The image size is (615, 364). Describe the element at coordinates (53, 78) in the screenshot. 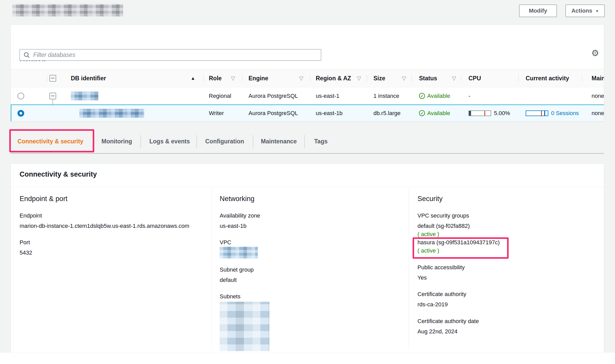

I see `collapse-all-checkbox` at that location.